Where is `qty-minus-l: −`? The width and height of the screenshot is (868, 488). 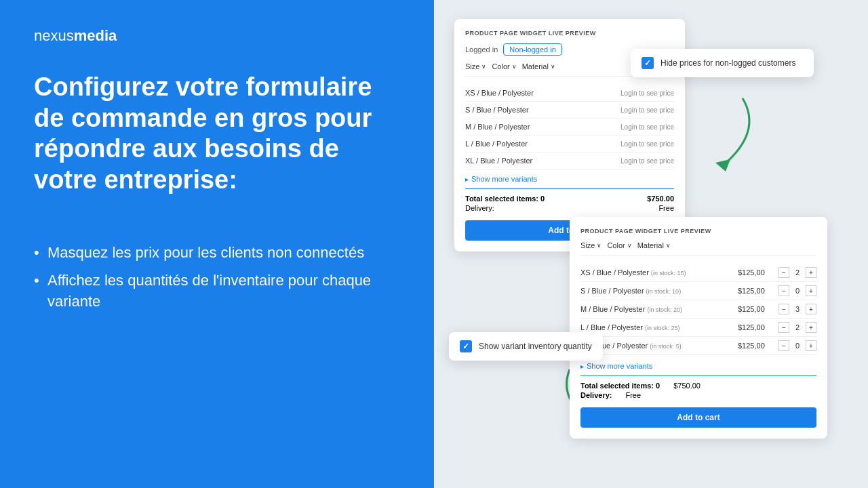
qty-minus-l: − is located at coordinates (784, 327).